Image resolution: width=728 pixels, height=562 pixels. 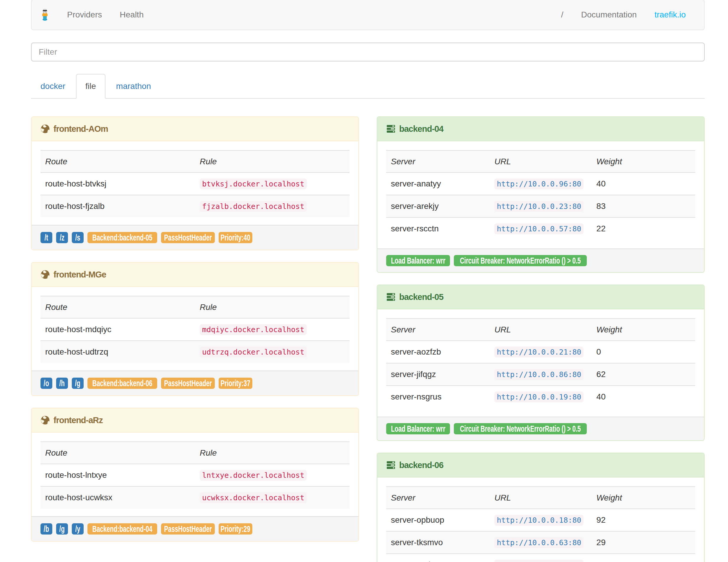 I want to click on backend-panel: backend-05ServerURLWeightserver-aozfzbht…, so click(x=541, y=363).